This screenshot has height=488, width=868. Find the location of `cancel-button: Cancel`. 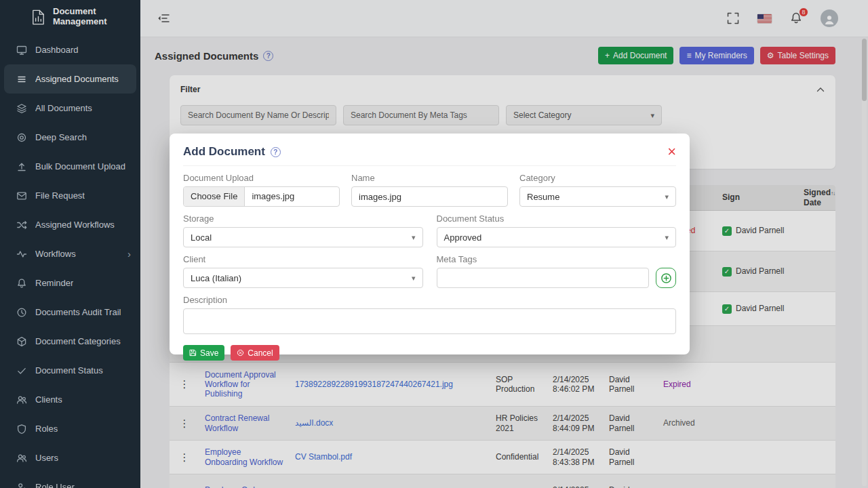

cancel-button: Cancel is located at coordinates (255, 352).